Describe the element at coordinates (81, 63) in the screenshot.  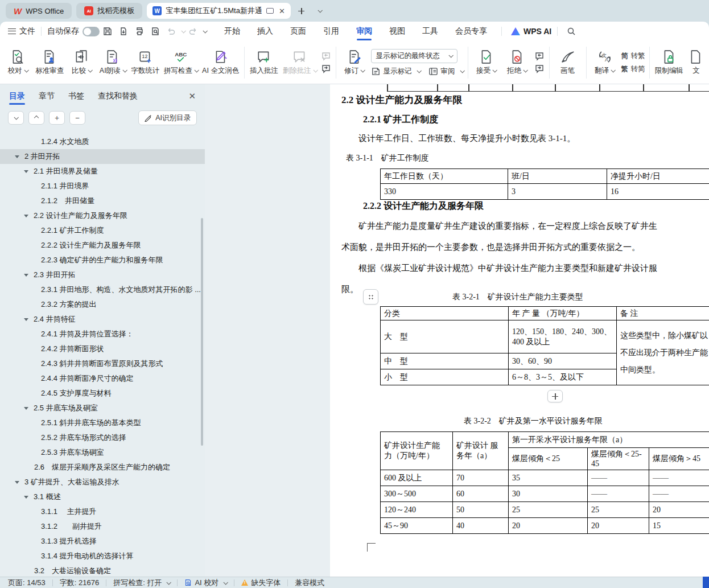
I see `compare-button: 比较` at that location.